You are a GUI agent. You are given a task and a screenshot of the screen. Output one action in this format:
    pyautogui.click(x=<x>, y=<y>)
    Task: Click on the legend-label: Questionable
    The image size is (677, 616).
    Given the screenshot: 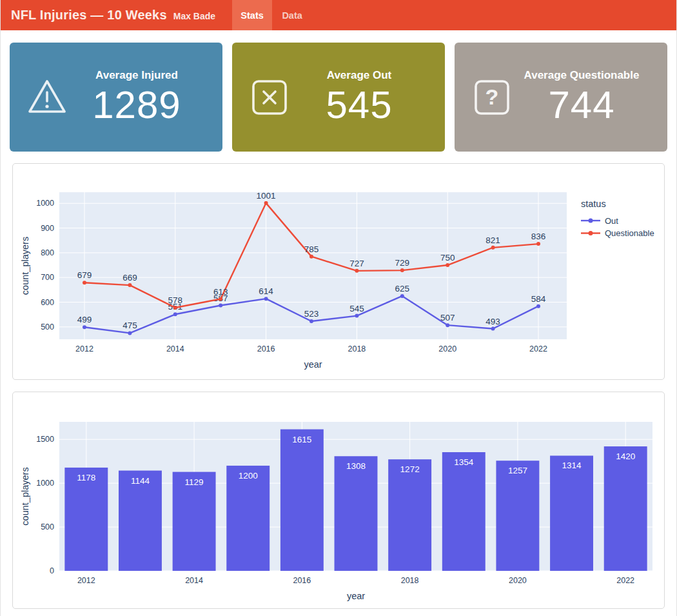 What is the action you would take?
    pyautogui.click(x=629, y=233)
    